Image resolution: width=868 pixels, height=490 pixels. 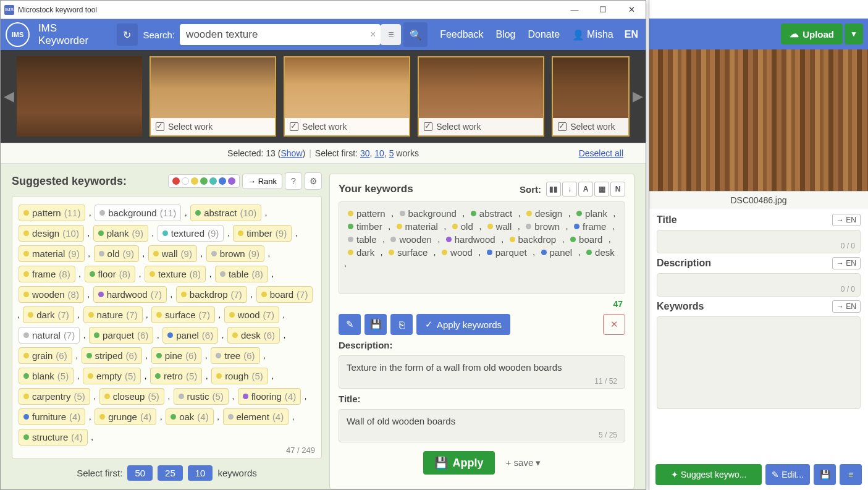 I want to click on your-keyword-tag: wall, so click(x=500, y=226).